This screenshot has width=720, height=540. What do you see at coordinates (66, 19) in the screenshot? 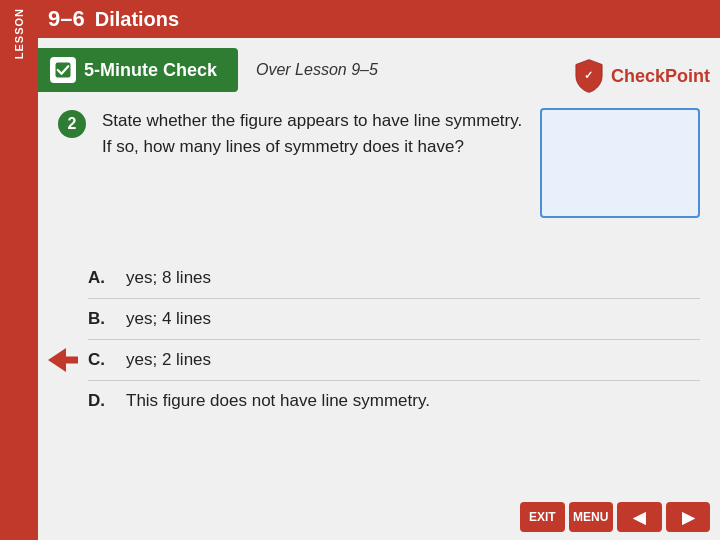
I see `lesson-number: 9–6` at bounding box center [66, 19].